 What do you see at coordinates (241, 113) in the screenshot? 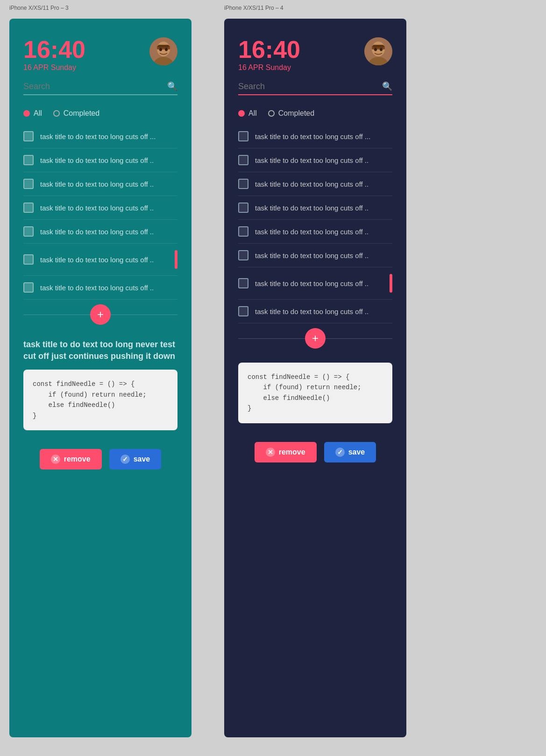
I see `dot-all-right` at bounding box center [241, 113].